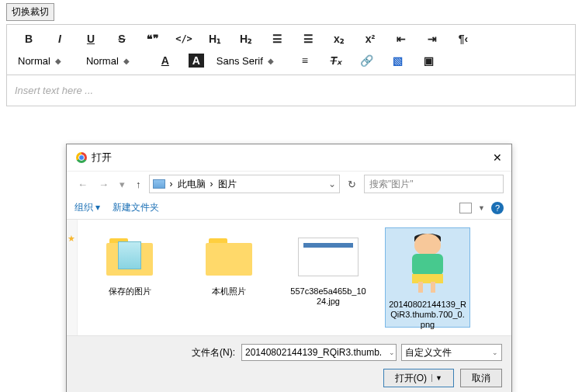 The image size is (582, 392). What do you see at coordinates (328, 278) in the screenshot?
I see `image-item: 557c38e5a465b_1024.jpg` at bounding box center [328, 278].